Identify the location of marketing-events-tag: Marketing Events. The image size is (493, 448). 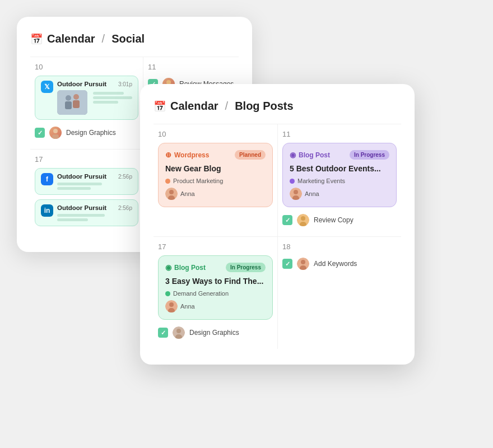
(339, 181).